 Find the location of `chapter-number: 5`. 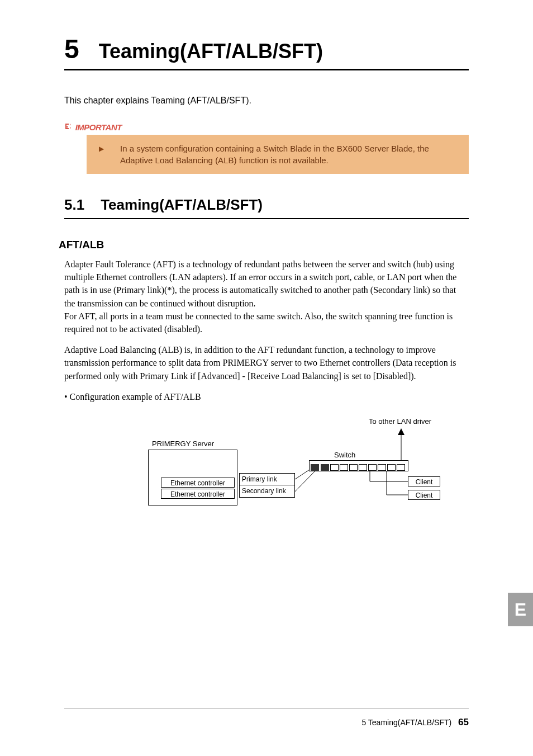

chapter-number: 5 is located at coordinates (72, 49).